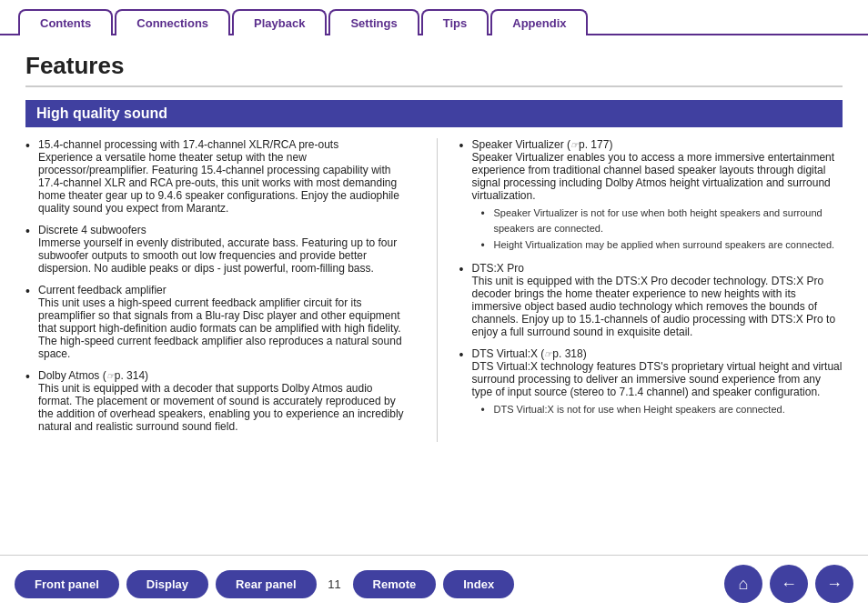  I want to click on home-button: ⌂, so click(743, 584).